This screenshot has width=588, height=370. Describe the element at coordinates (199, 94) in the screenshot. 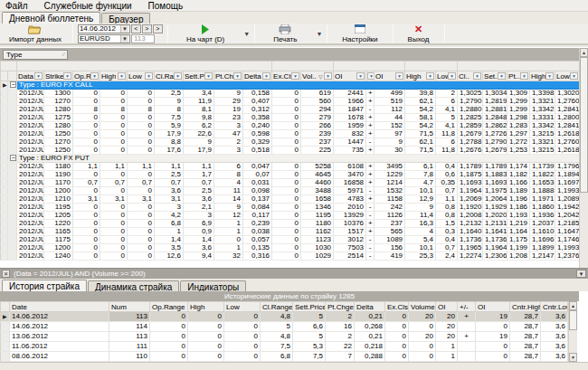

I see `cell: 3,4` at that location.